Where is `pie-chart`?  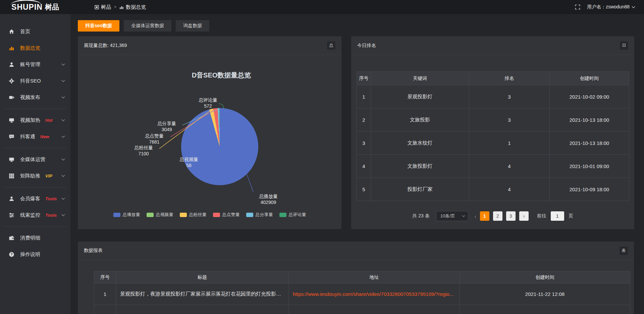 pie-chart is located at coordinates (220, 147).